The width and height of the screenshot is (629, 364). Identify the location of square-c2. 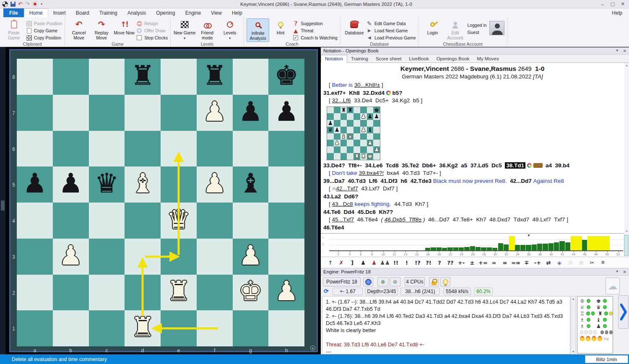
(107, 293).